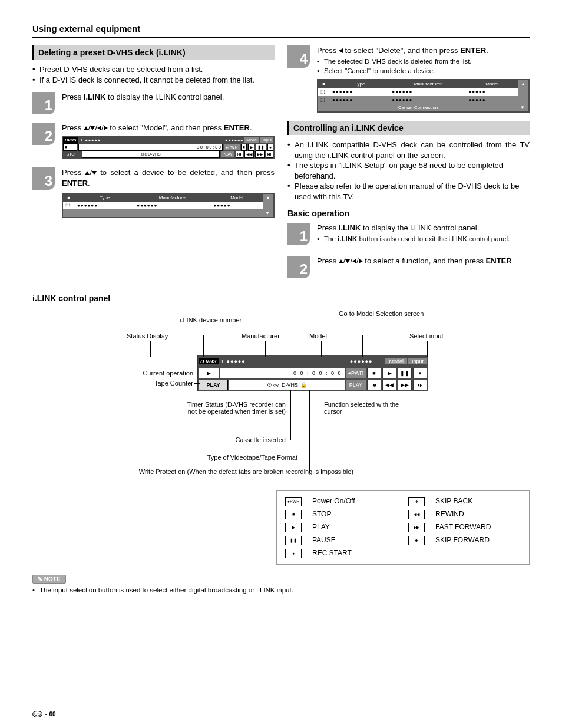  Describe the element at coordinates (168, 147) in the screenshot. I see `osd-mini-panel: D VHS 1 Model Input ■ 0 0 : 0 0 : 0 0 ● …` at that location.